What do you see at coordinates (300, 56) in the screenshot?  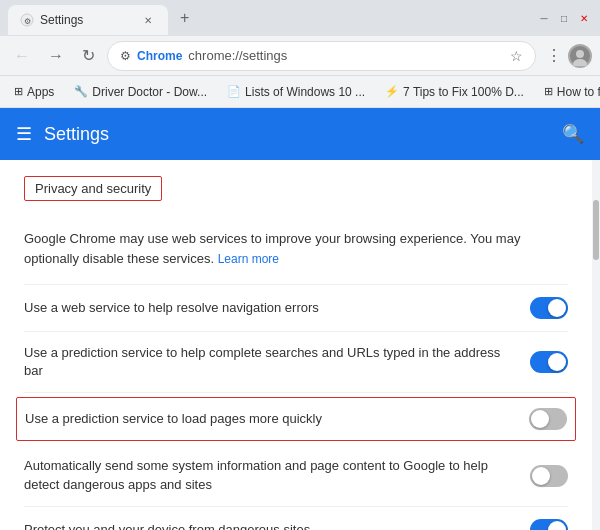 I see `navigation-bar: ← → ↻ ⚙ Chrome chrome://settings ☆ ⋮` at bounding box center [300, 56].